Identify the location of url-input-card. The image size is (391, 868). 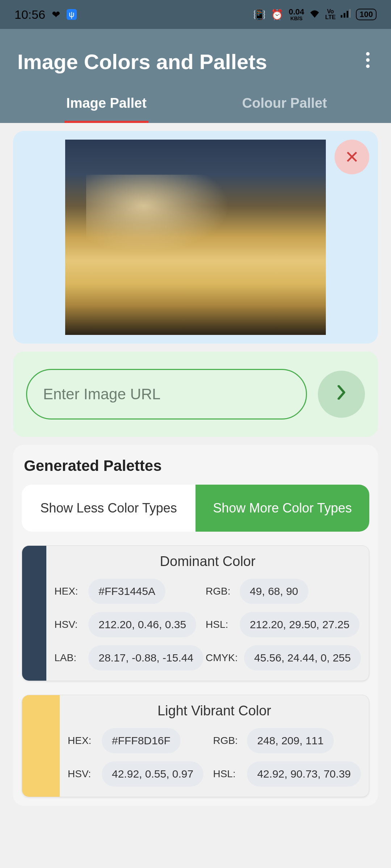
(196, 394).